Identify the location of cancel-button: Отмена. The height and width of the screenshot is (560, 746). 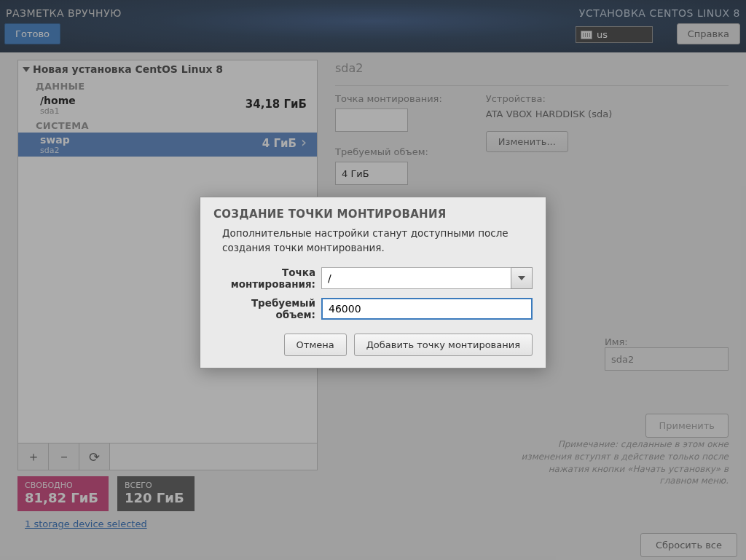
(315, 345).